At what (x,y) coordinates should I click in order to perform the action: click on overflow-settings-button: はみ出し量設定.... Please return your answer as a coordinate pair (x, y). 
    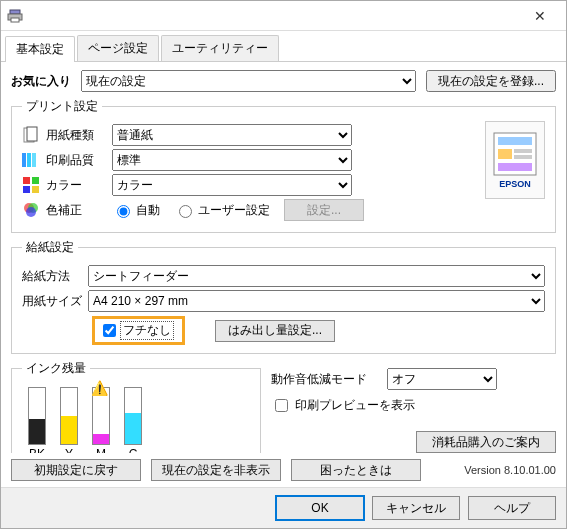
    Looking at the image, I should click on (275, 331).